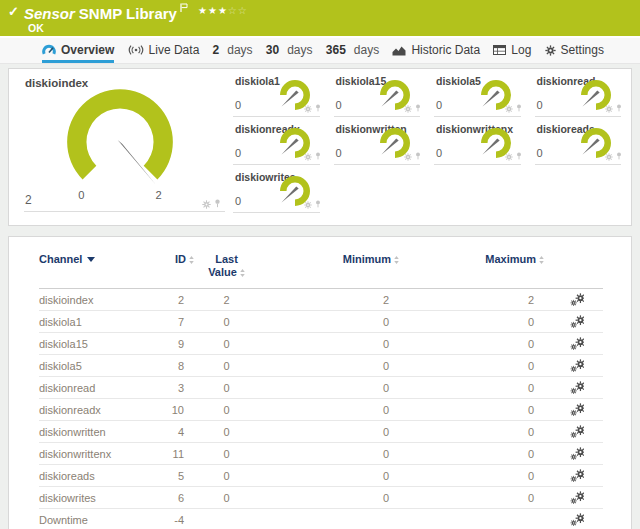 This screenshot has height=529, width=640. I want to click on table-row: diskioindex 2 2 2 2, so click(321, 300).